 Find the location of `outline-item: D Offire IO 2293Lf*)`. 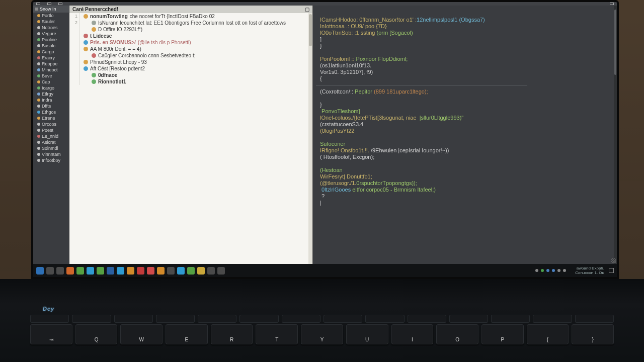

outline-item: D Offire IO 2293Lf*) is located at coordinates (191, 29).